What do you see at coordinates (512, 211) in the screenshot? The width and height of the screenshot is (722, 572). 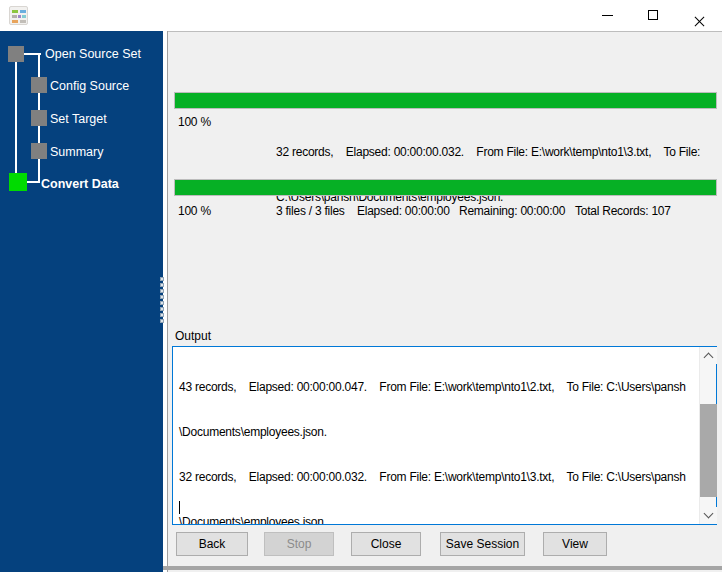 I see `remaining-text: Remaining: 00:00:00` at bounding box center [512, 211].